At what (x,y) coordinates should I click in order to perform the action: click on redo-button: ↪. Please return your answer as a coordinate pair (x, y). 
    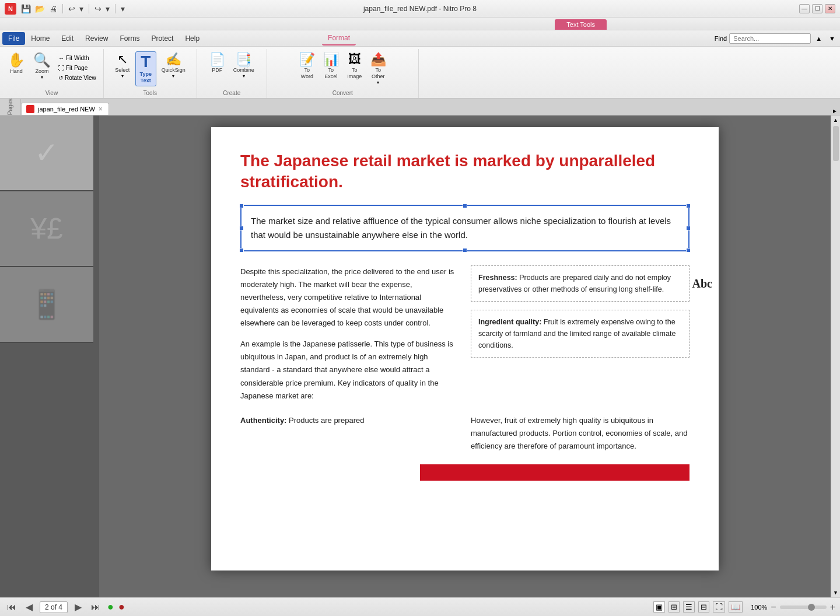
    Looking at the image, I should click on (98, 9).